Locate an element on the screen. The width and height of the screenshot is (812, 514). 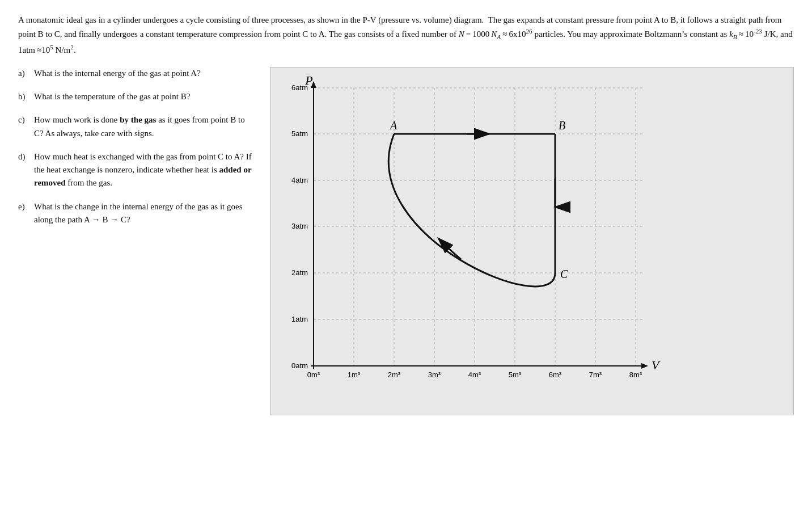
question-b-label: b) is located at coordinates (26, 96).